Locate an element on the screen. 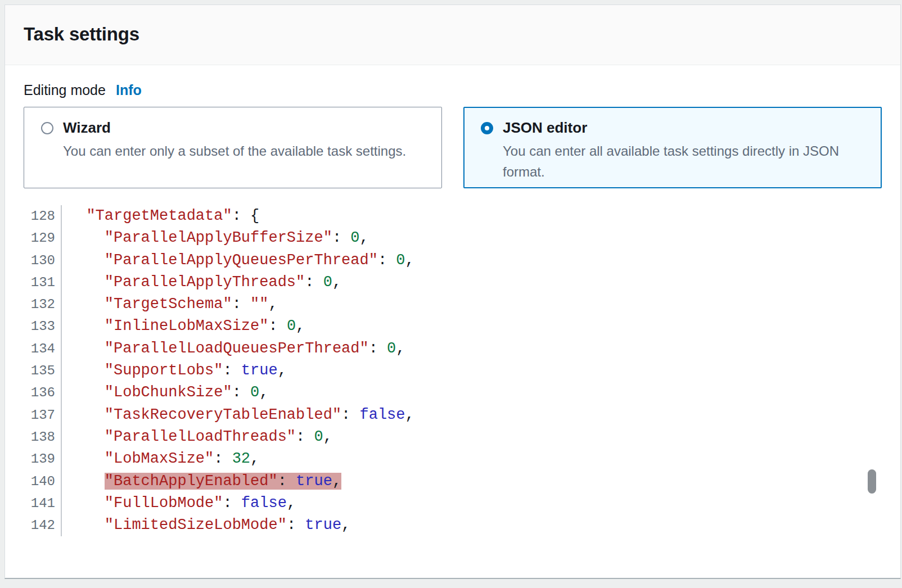 Image resolution: width=902 pixels, height=588 pixels. code-line: 129 "ParallelApplyBufferSize": 0, is located at coordinates (453, 238).